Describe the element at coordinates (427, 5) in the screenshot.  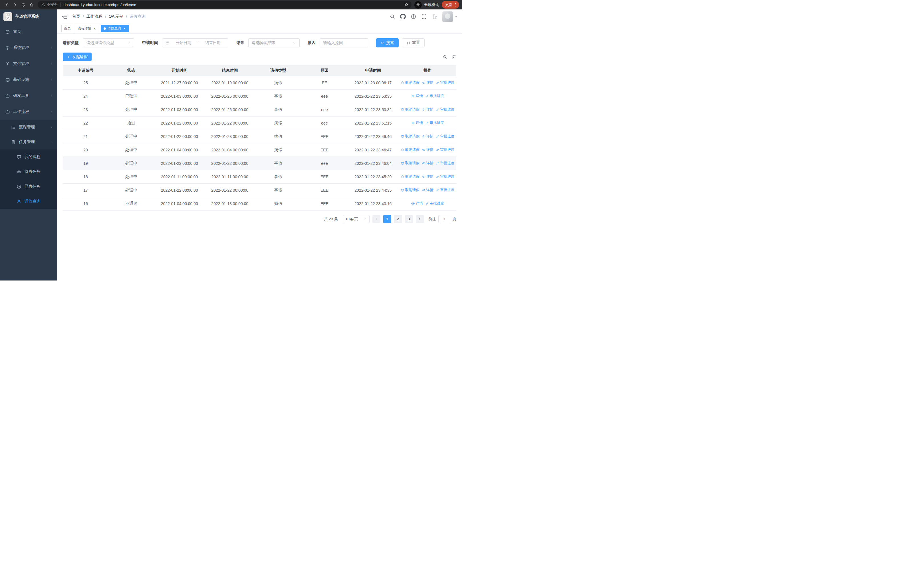
I see `incognito-badge: 无痕模式` at that location.